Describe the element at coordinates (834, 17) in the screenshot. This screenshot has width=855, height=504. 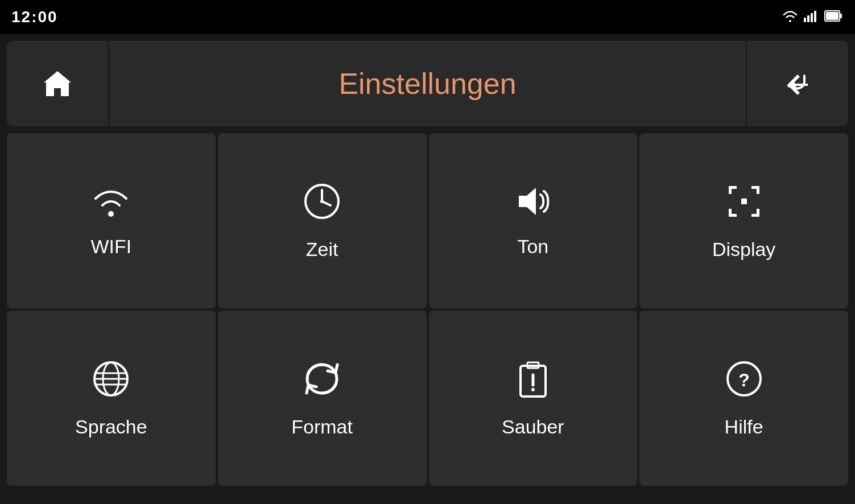
I see `battery-icon` at that location.